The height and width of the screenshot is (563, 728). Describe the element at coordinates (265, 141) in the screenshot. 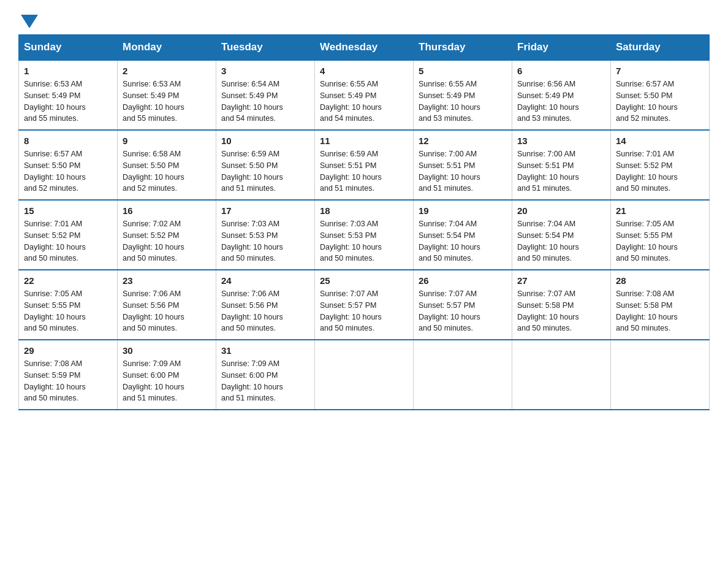

I see `day-number: 10` at that location.